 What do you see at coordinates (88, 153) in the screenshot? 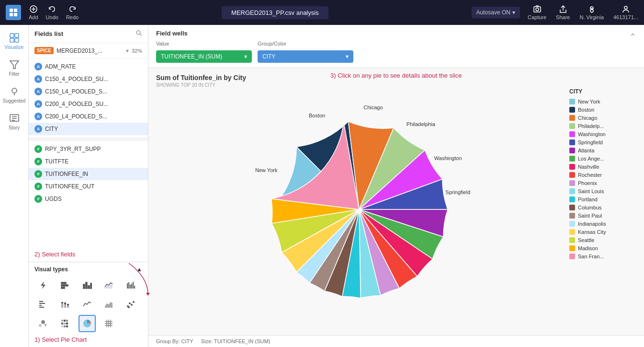
I see `fields-list: AADM_RATEAC150_4_POOLED_SU...AC150_L4_PO…` at bounding box center [88, 153].